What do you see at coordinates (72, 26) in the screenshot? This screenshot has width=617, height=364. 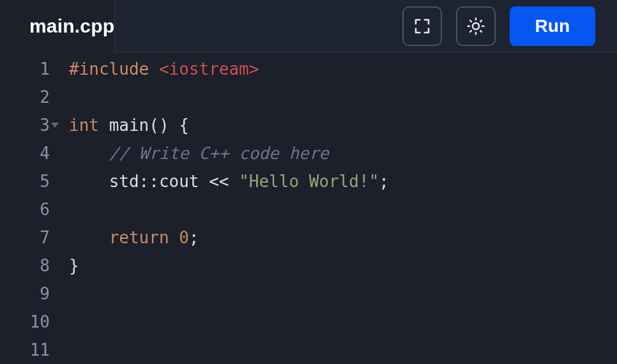 I see `file-tab-title: main.cpp` at bounding box center [72, 26].